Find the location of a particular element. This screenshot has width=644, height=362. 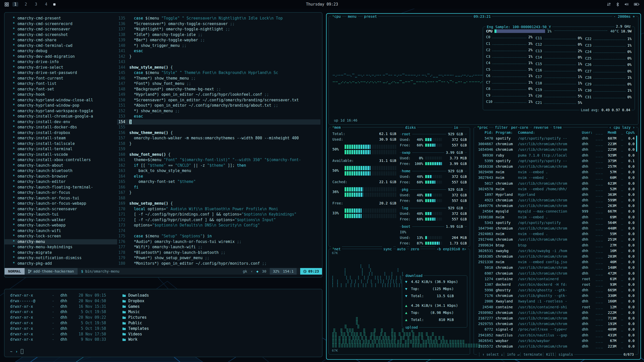

process-row: 2006XwaylandXwayland :1 -rootless -dhh⣀⣀… is located at coordinates (556, 301).